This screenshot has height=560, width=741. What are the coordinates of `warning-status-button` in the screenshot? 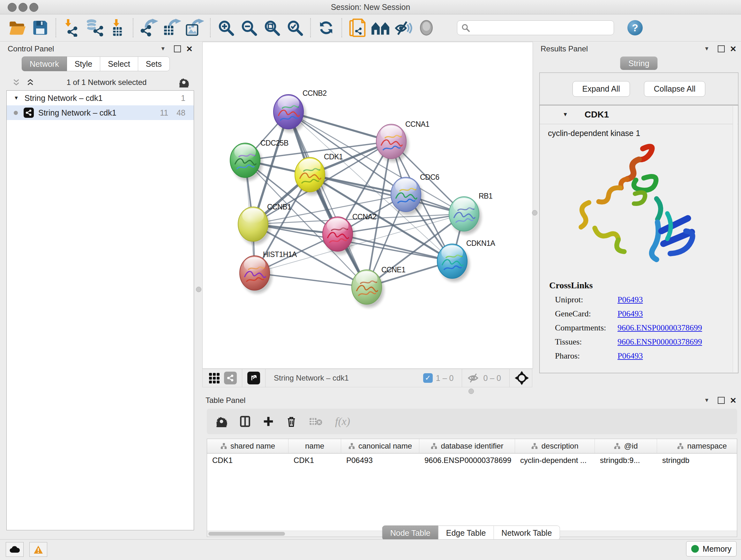 It's located at (38, 550).